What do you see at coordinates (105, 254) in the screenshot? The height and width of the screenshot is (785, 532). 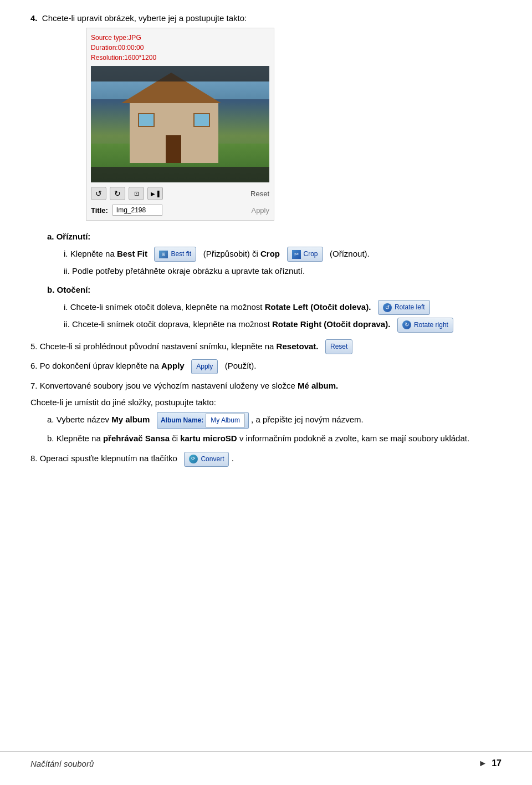 I see `a-i-text: i. Klepněte na Best Fit` at bounding box center [105, 254].